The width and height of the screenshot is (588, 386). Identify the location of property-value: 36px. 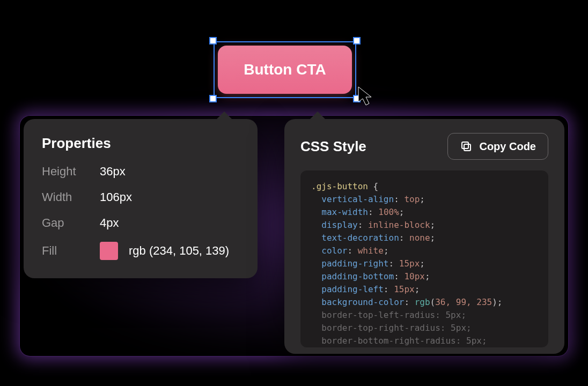
(113, 172).